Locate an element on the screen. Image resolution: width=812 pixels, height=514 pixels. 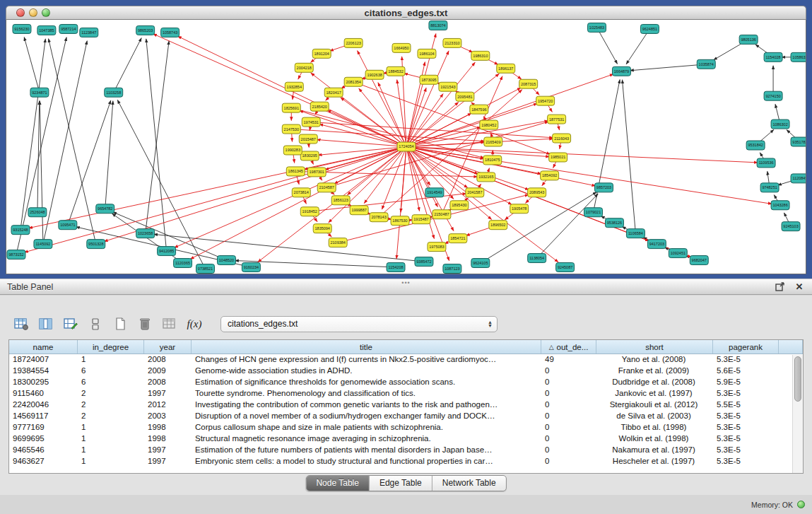
graph-node: 2165409 is located at coordinates (493, 141).